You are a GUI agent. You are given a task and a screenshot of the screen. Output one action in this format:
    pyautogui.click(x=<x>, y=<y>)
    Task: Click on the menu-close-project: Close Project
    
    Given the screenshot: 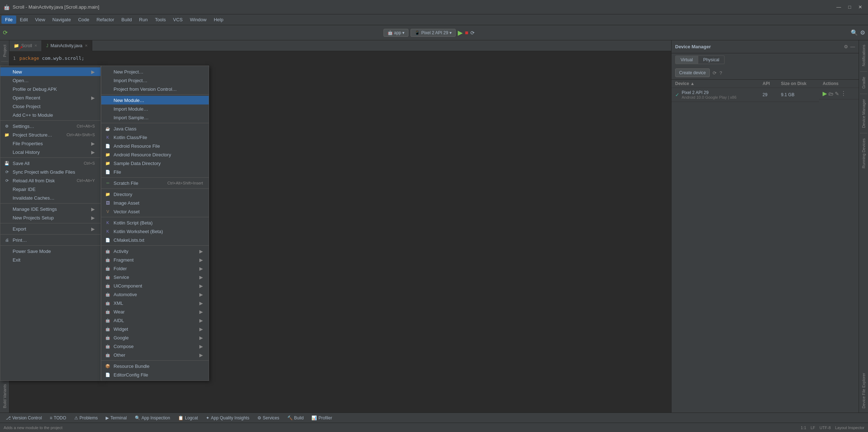 What is the action you would take?
    pyautogui.click(x=50, y=106)
    